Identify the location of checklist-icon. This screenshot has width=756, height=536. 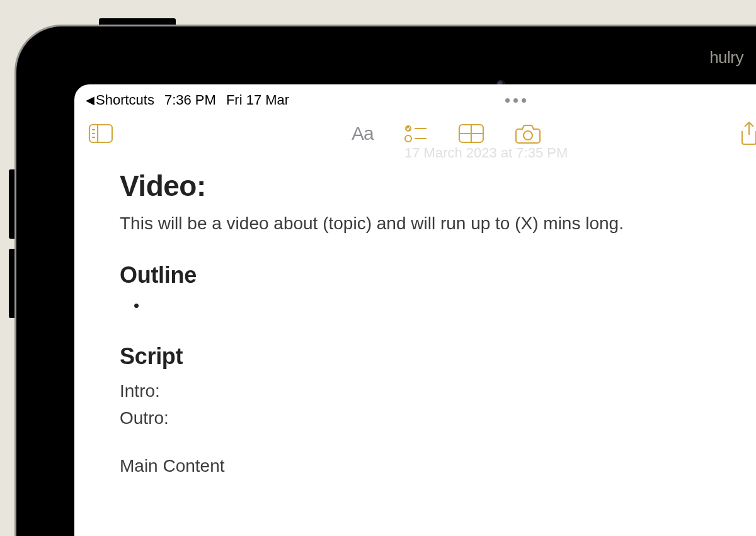
(416, 134).